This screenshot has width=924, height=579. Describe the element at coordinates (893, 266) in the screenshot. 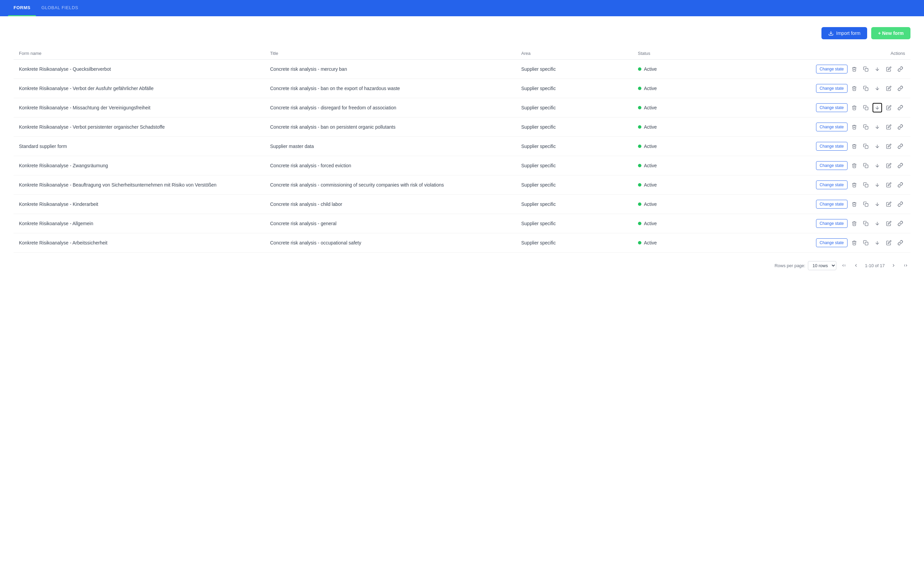

I see `next-page-button` at that location.